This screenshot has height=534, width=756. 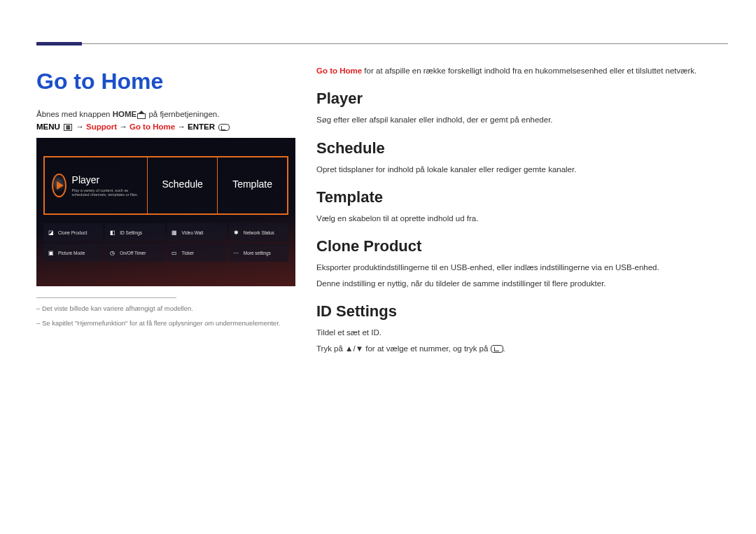 What do you see at coordinates (522, 169) in the screenshot?
I see `body-schedule: Opret tidsplaner for indhold på lokale k…` at bounding box center [522, 169].